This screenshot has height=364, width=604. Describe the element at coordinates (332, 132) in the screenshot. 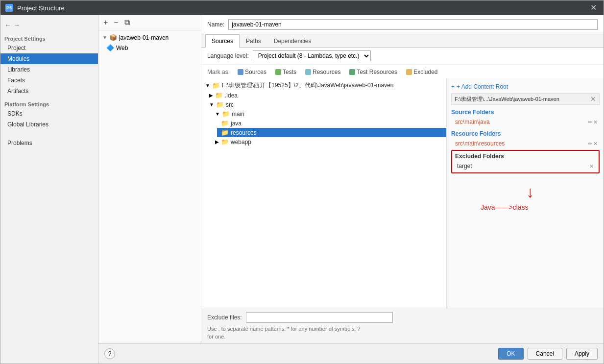

I see `file-tree-resources: 📁 resources` at that location.